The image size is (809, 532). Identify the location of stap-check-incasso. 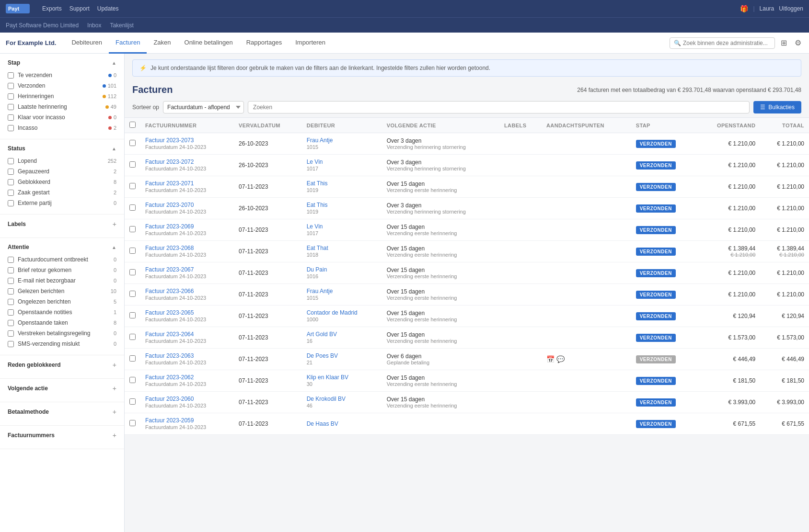
(11, 128).